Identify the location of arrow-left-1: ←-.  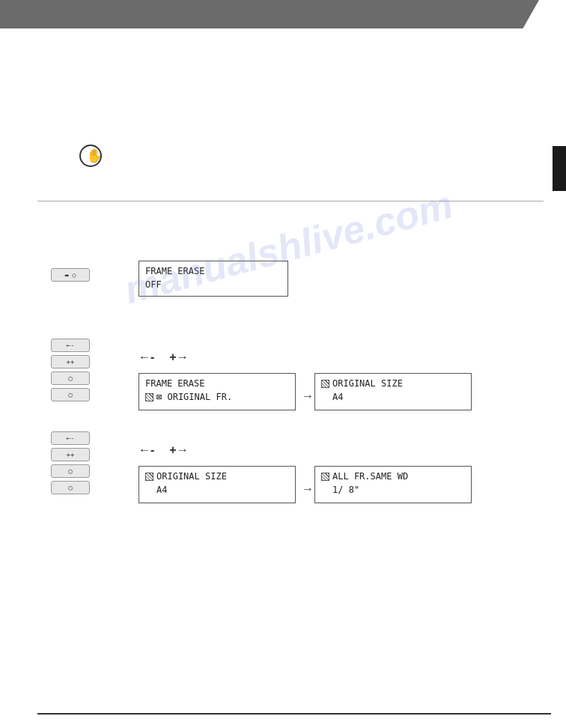
(147, 357).